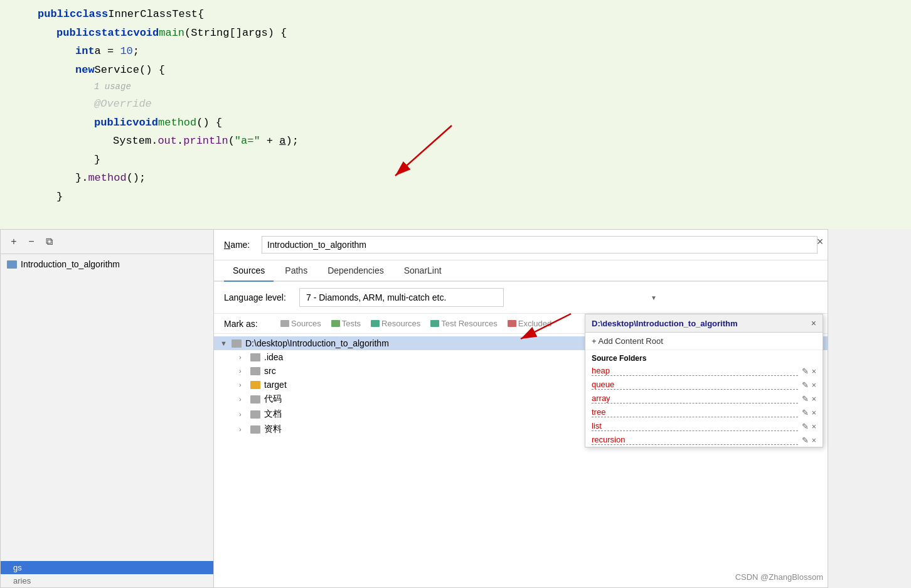 The image size is (911, 588). Describe the element at coordinates (779, 577) in the screenshot. I see `watermark: CSDN @ZhangBlossom` at that location.